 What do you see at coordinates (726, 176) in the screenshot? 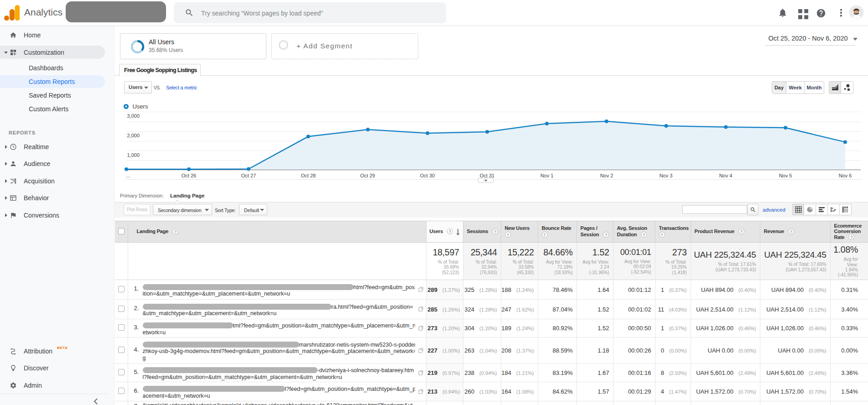
I see `svg-text: Nov 4` at bounding box center [726, 176].